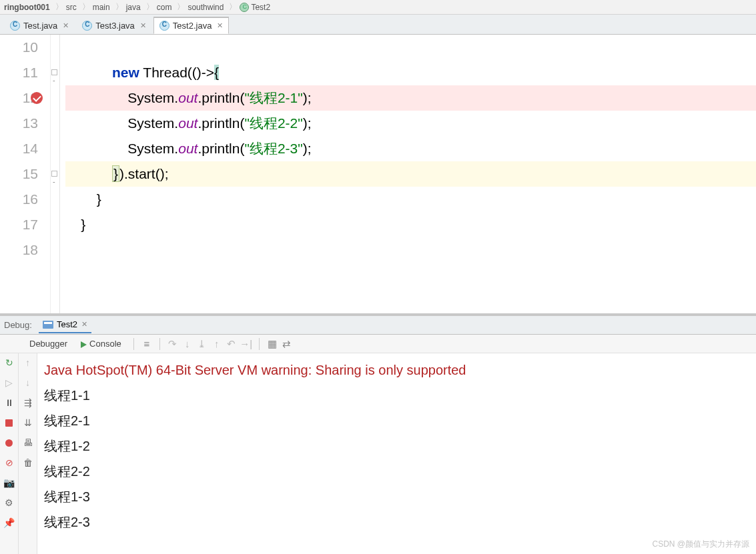 This screenshot has height=554, width=756. Describe the element at coordinates (28, 443) in the screenshot. I see `print-icon: 🖶` at that location.